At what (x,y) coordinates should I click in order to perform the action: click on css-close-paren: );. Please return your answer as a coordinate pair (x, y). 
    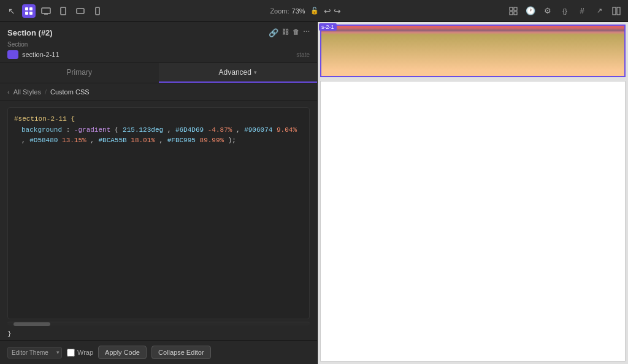
    Looking at the image, I should click on (232, 140).